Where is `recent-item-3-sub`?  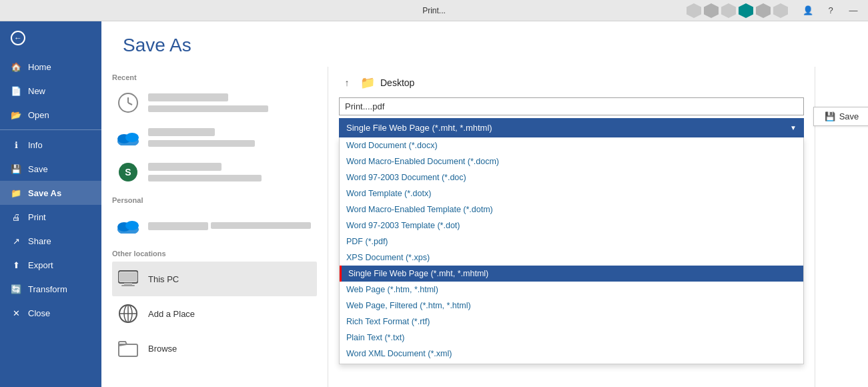 recent-item-3-sub is located at coordinates (205, 178).